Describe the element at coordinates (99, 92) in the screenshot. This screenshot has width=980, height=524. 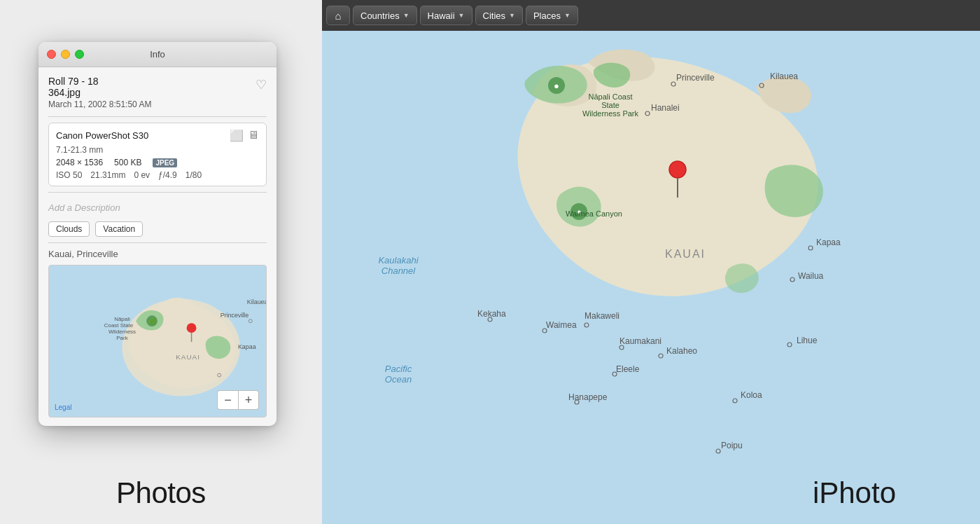
I see `photo-title-block: Roll 79 - 18 364.jpg March 11, 2002 8:51…` at that location.